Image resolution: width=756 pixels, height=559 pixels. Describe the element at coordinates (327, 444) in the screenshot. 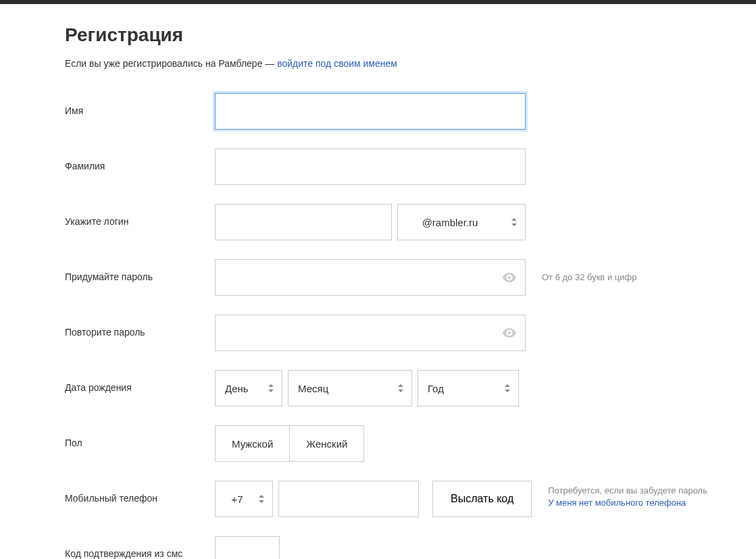

I see `gender-female-button: Женский` at that location.